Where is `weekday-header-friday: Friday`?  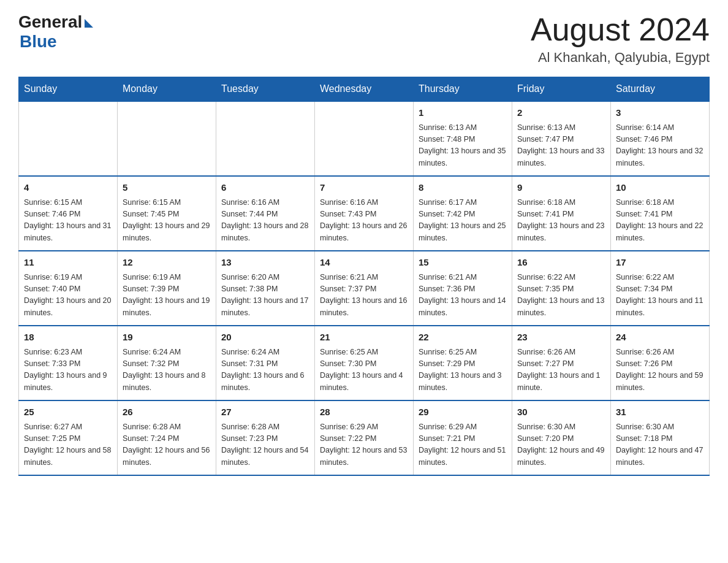 weekday-header-friday: Friday is located at coordinates (561, 90).